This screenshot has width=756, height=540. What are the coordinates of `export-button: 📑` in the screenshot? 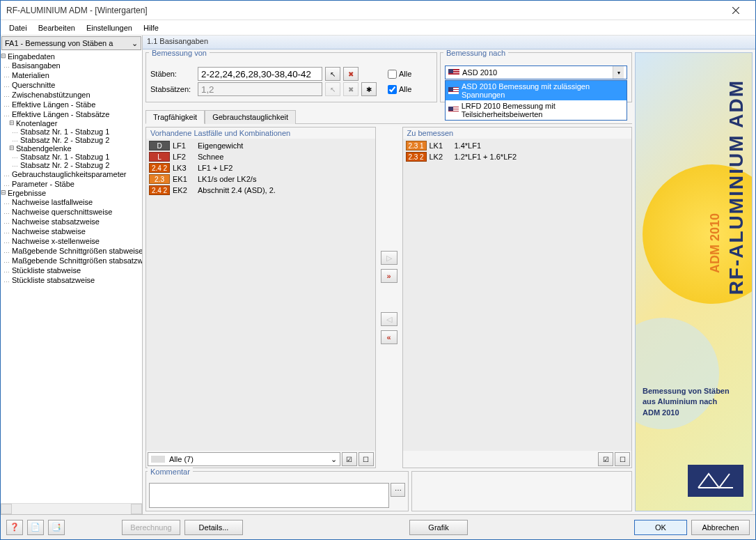 It's located at (56, 527).